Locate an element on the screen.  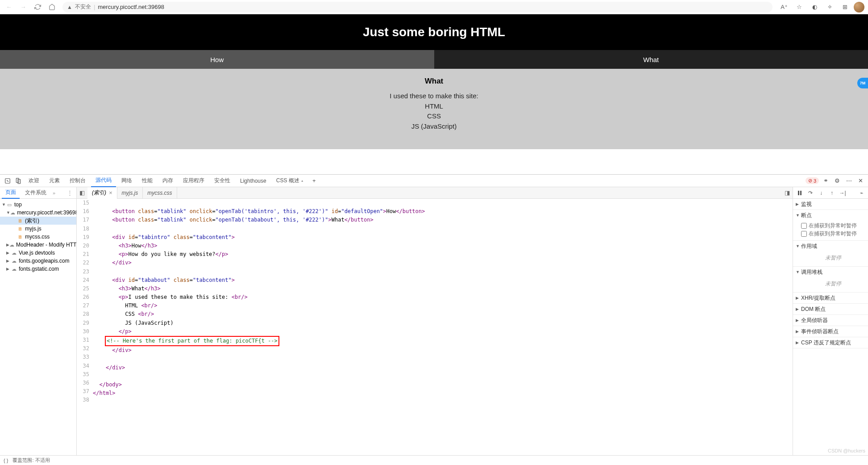
browser-toolbar: ← → ▲ 不安全 | A⁺ ☆ ◐ ✧ ⊞ is located at coordinates (434, 7).